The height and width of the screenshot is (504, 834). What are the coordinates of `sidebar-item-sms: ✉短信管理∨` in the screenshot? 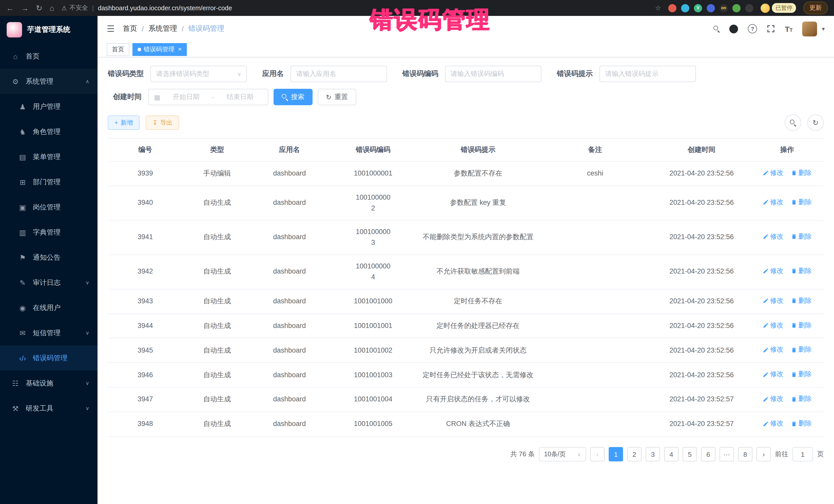 It's located at (49, 333).